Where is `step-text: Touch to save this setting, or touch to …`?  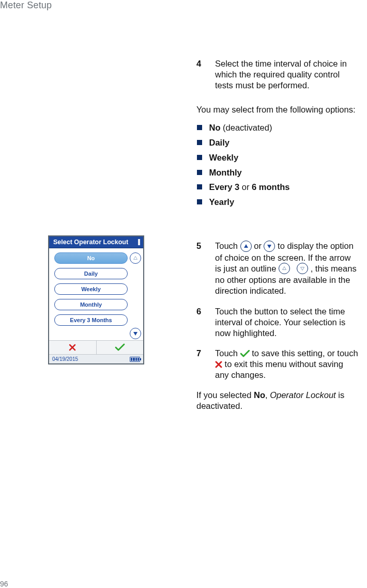
step-text: Touch to save this setting, or touch to … is located at coordinates (287, 364).